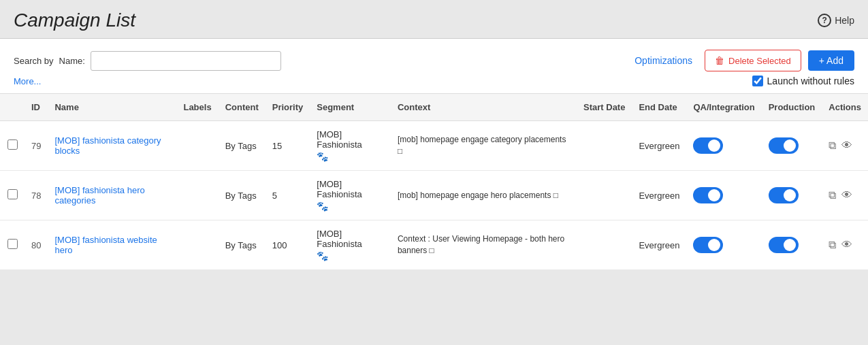 The height and width of the screenshot is (345, 868). I want to click on search-input, so click(186, 61).